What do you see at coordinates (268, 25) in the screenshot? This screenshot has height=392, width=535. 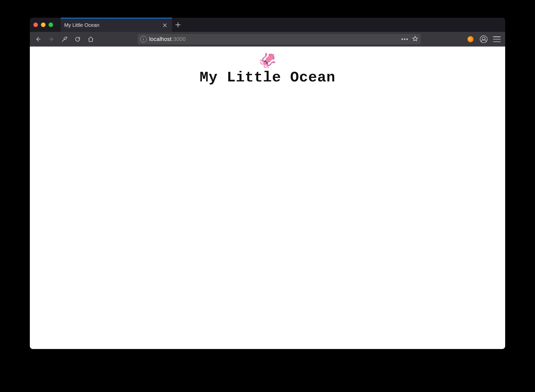 I see `tab-strip: My Little Ocean` at bounding box center [268, 25].